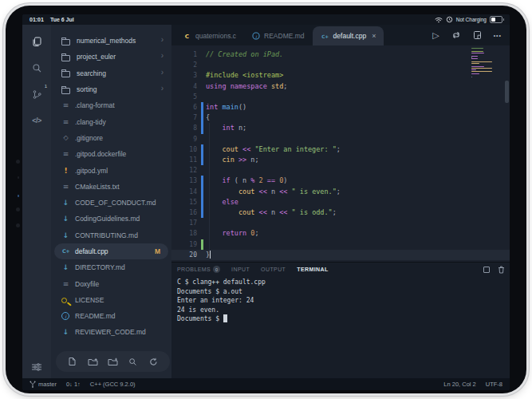  I want to click on terminal-line: C $ clang++ default.cpp, so click(341, 282).